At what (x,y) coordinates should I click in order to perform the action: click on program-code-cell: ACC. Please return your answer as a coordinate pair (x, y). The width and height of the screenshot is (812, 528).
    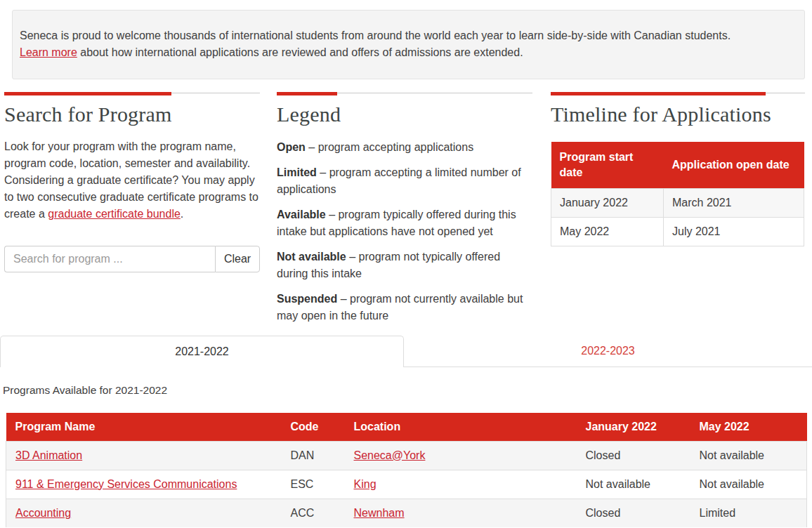
    Looking at the image, I should click on (313, 513).